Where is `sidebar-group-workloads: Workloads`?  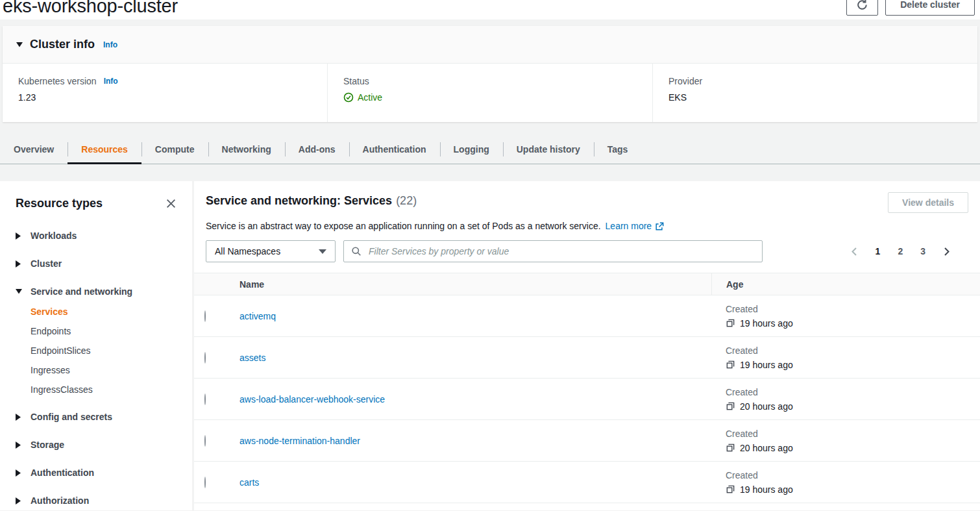
sidebar-group-workloads: Workloads is located at coordinates (96, 236).